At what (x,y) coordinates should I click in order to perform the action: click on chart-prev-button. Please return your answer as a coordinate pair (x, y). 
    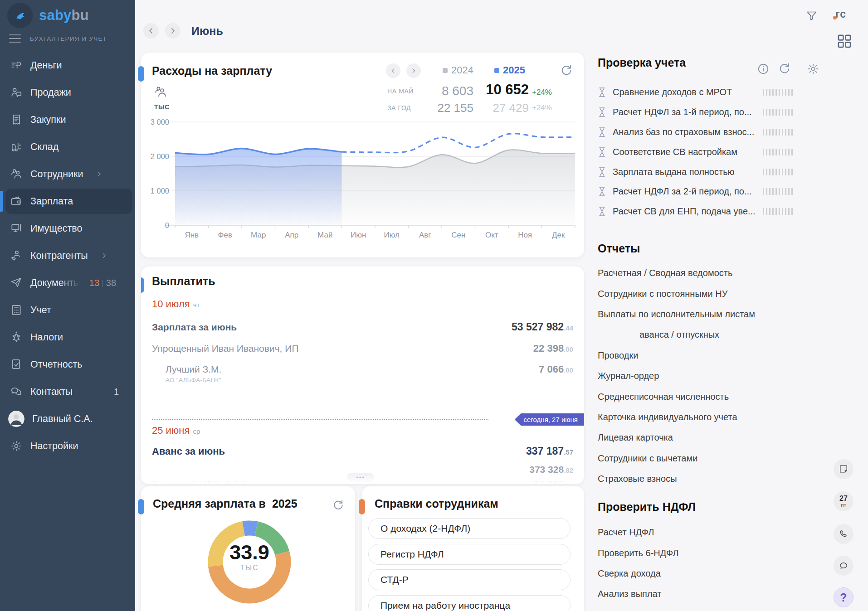
    Looking at the image, I should click on (393, 71).